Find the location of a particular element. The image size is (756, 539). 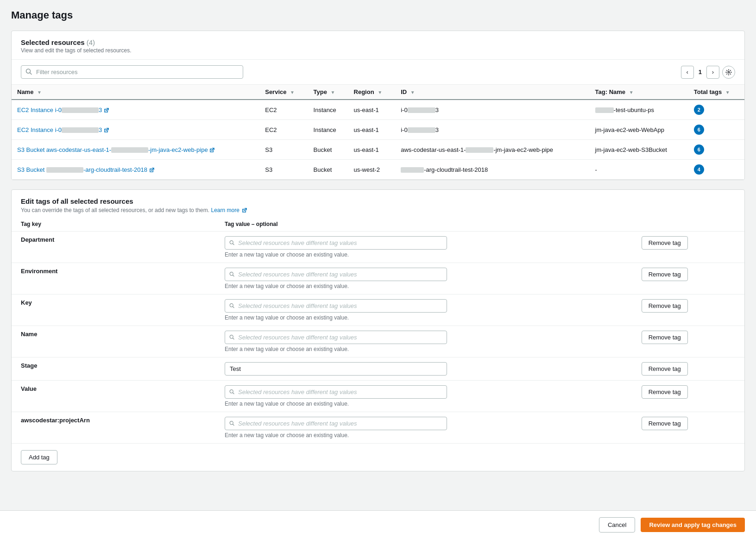

tag-row: awscodestar:projectArnEnter a new tag va… is located at coordinates (378, 428).